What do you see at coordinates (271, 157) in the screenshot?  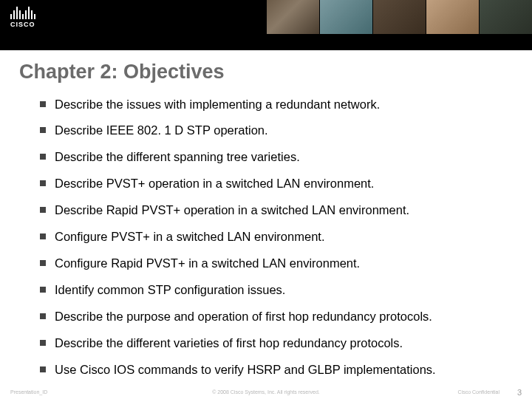 I see `list-item: Describe the different spanning tree var…` at bounding box center [271, 157].